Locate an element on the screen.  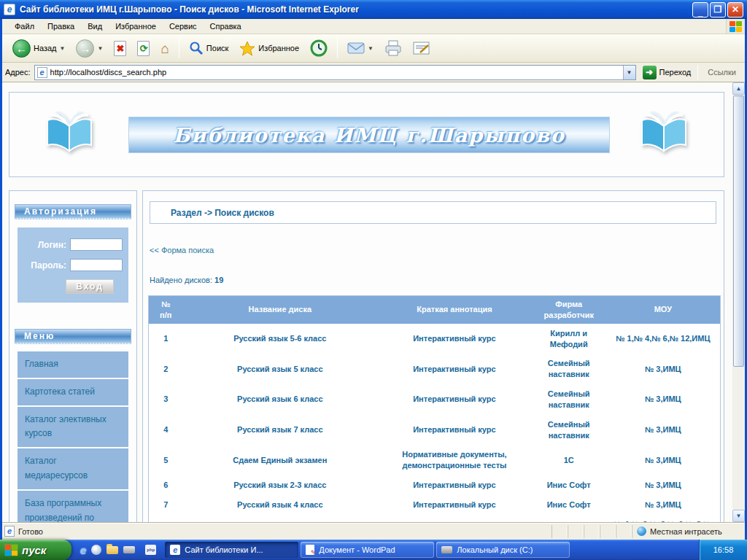
login-button: Вход is located at coordinates (90, 287).